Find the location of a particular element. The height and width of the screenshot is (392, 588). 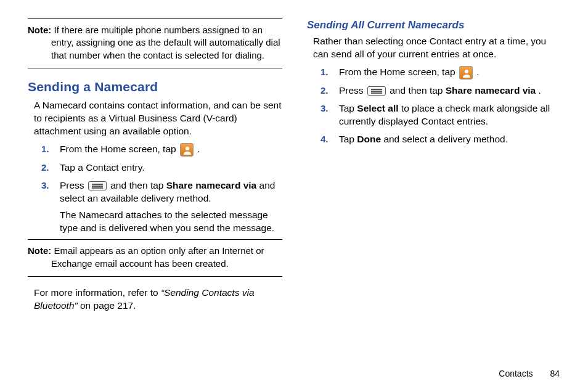

note-block-2: Note: Email appears as an option only af… is located at coordinates (155, 258).